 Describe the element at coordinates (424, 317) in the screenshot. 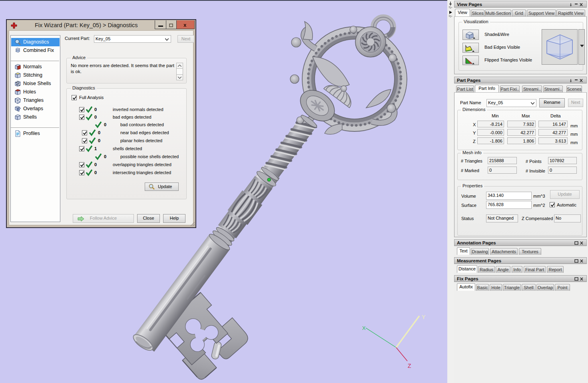

I see `svg-text: Y` at that location.